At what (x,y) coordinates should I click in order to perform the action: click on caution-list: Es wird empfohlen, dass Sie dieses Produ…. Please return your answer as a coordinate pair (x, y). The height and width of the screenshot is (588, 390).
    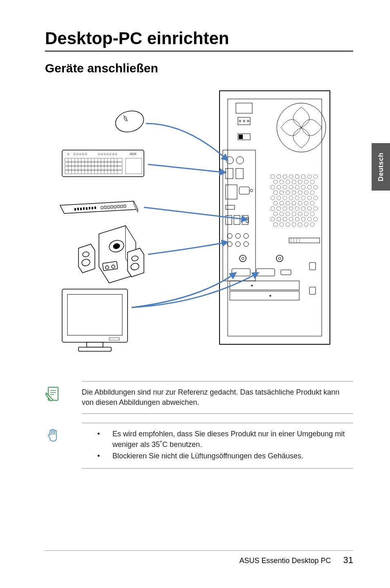
    Looking at the image, I should click on (217, 446).